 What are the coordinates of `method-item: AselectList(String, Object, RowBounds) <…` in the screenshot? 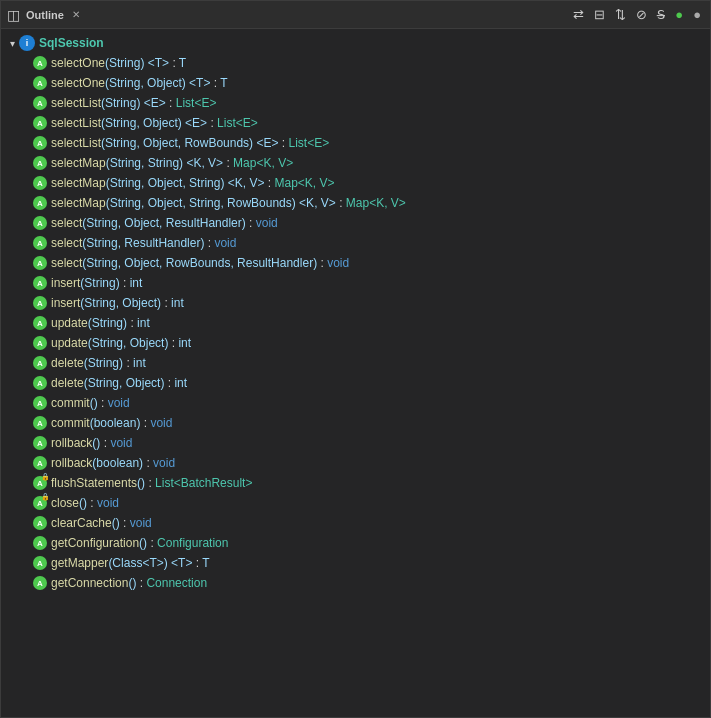 It's located at (356, 143).